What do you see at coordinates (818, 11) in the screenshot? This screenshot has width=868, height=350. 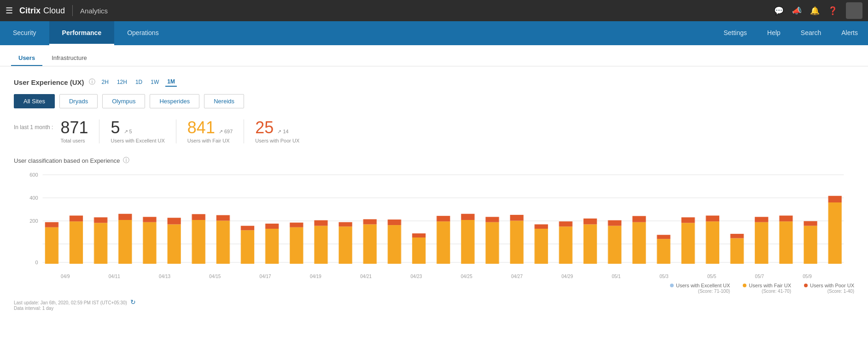 I see `top-nav-icons: 💬 📣 🔔 ❓` at bounding box center [818, 11].